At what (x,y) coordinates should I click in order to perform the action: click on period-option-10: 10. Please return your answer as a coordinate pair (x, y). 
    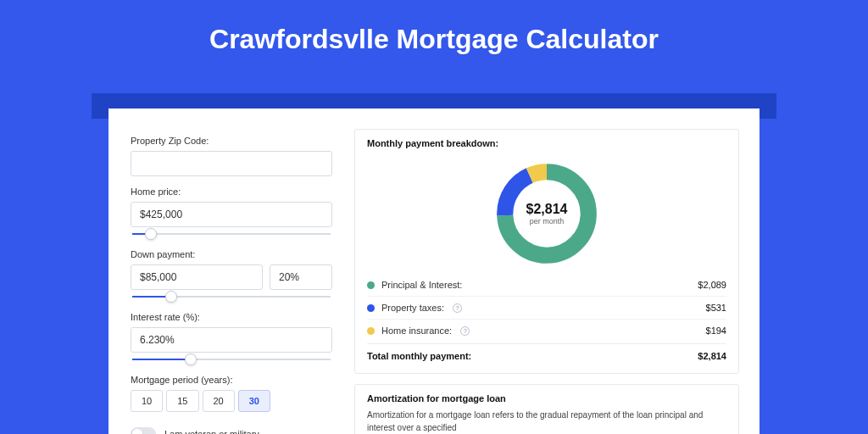
    Looking at the image, I should click on (147, 401).